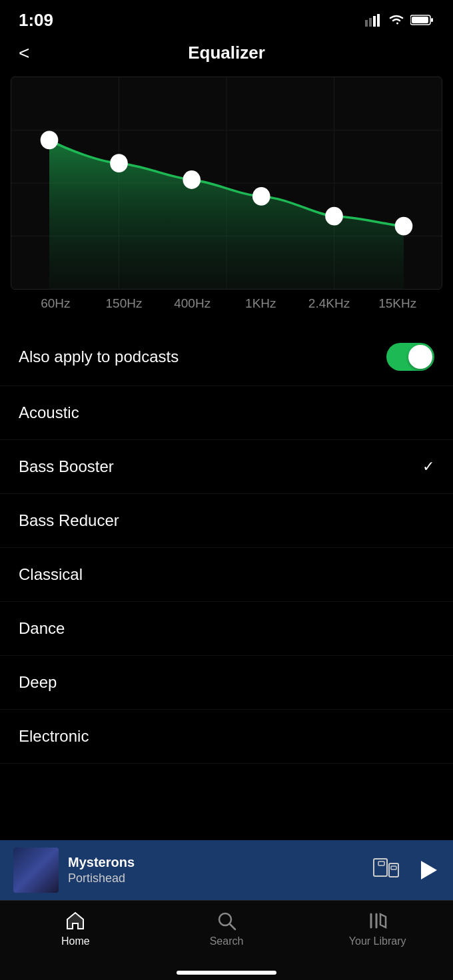 The image size is (453, 980). I want to click on preset-item-electronic: Electronic, so click(226, 736).